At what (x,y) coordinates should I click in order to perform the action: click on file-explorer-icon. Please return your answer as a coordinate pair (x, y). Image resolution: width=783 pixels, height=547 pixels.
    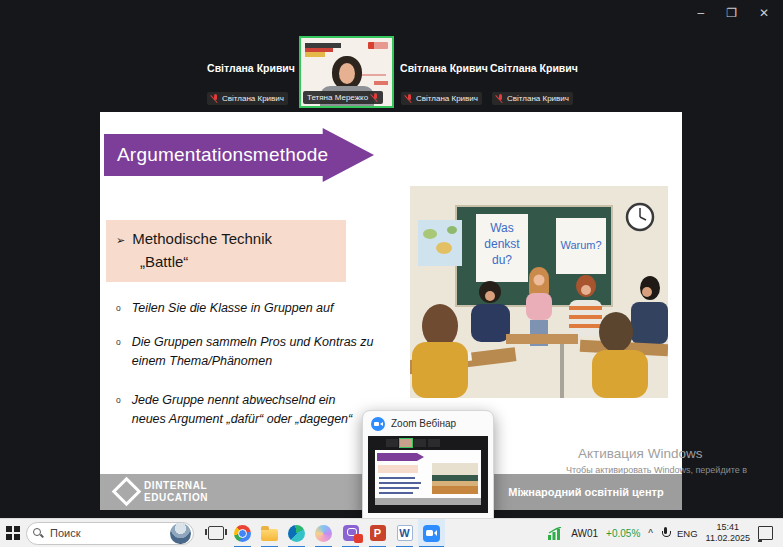
    Looking at the image, I should click on (270, 535).